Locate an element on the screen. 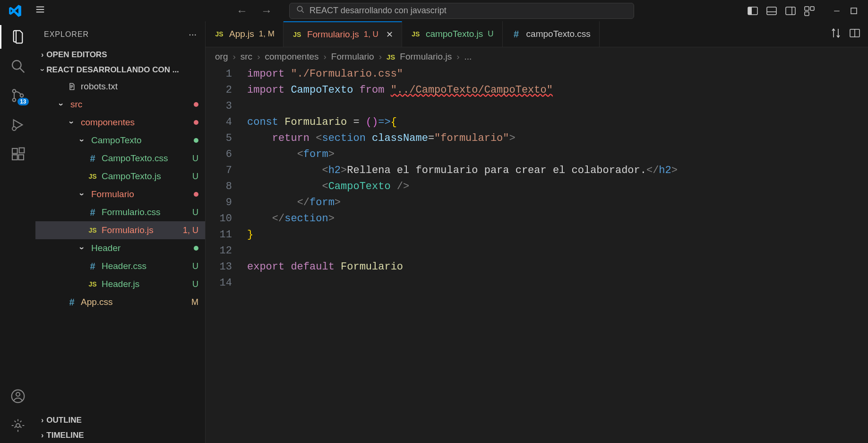 The width and height of the screenshot is (868, 443). breadcrumb-part: componentes is located at coordinates (292, 57).